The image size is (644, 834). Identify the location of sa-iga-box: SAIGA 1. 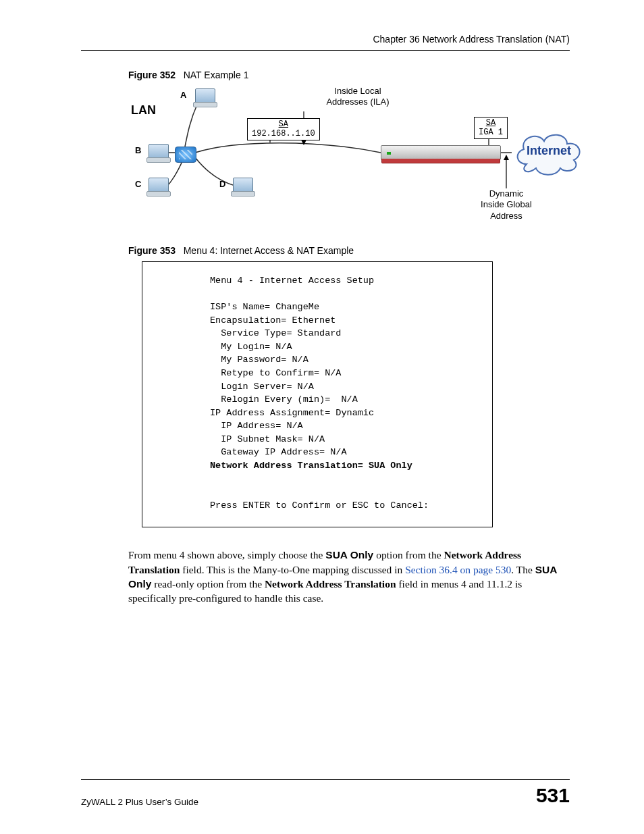
(491, 128).